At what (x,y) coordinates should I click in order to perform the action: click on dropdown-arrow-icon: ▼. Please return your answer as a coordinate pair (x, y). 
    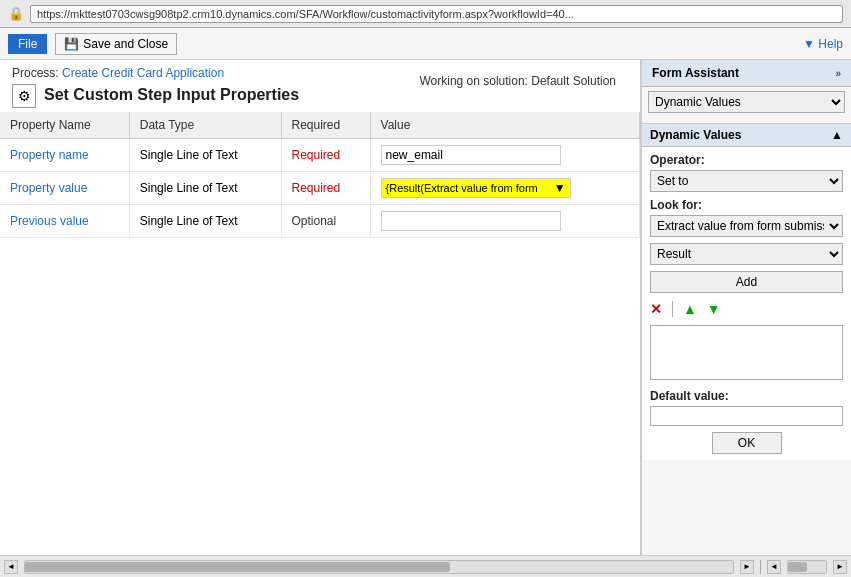
    Looking at the image, I should click on (560, 188).